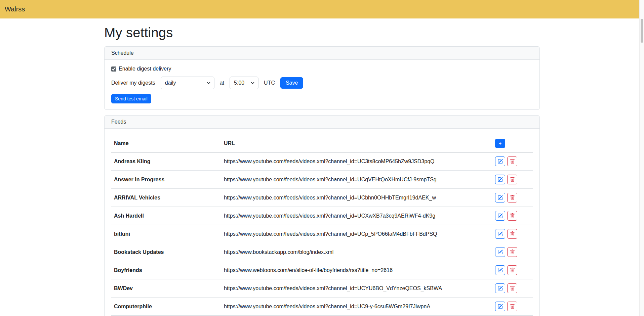 The width and height of the screenshot is (644, 316). I want to click on feed-name: ARRIVAL Vehicles, so click(137, 197).